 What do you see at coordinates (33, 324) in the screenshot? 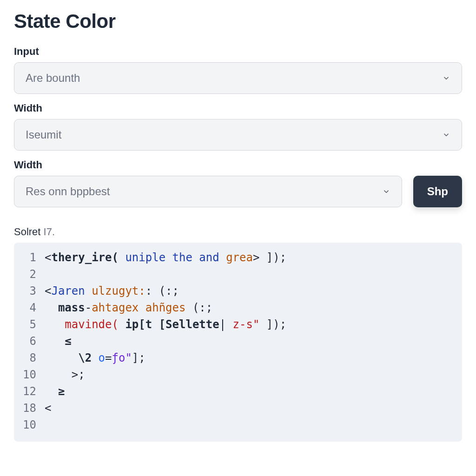
I see `line-number: 5` at bounding box center [33, 324].